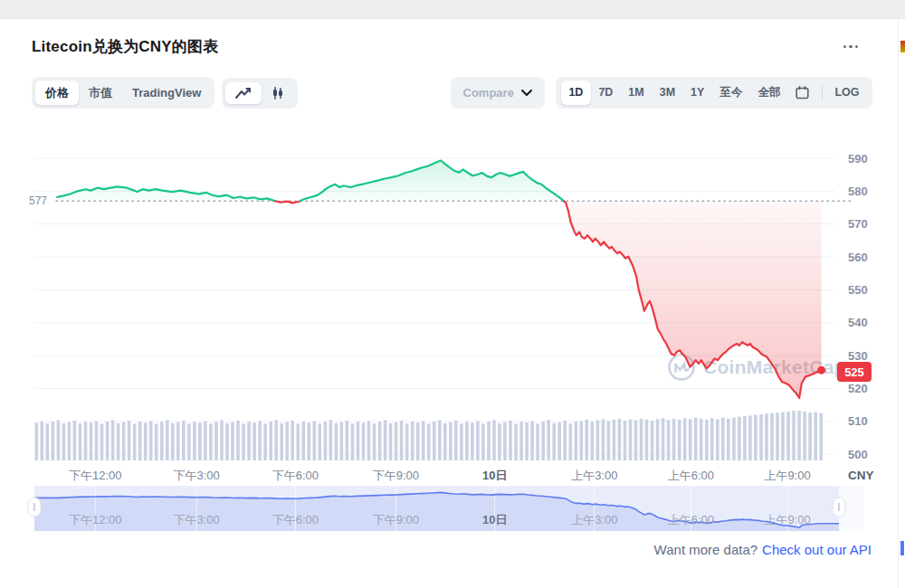  I want to click on edge-fragment, so click(903, 47).